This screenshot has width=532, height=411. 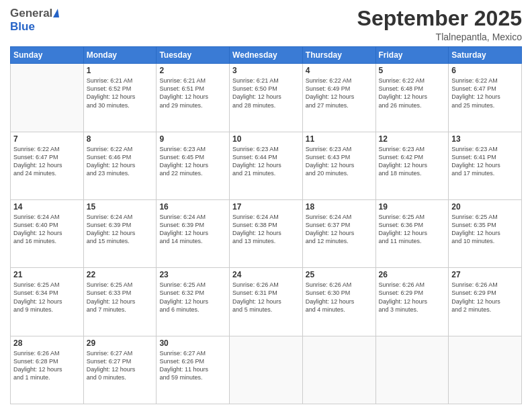 What do you see at coordinates (339, 234) in the screenshot?
I see `calendar-cell: 18Sunrise: 6:24 AMSunset: 6:37 PMDayligh…` at bounding box center [339, 234].